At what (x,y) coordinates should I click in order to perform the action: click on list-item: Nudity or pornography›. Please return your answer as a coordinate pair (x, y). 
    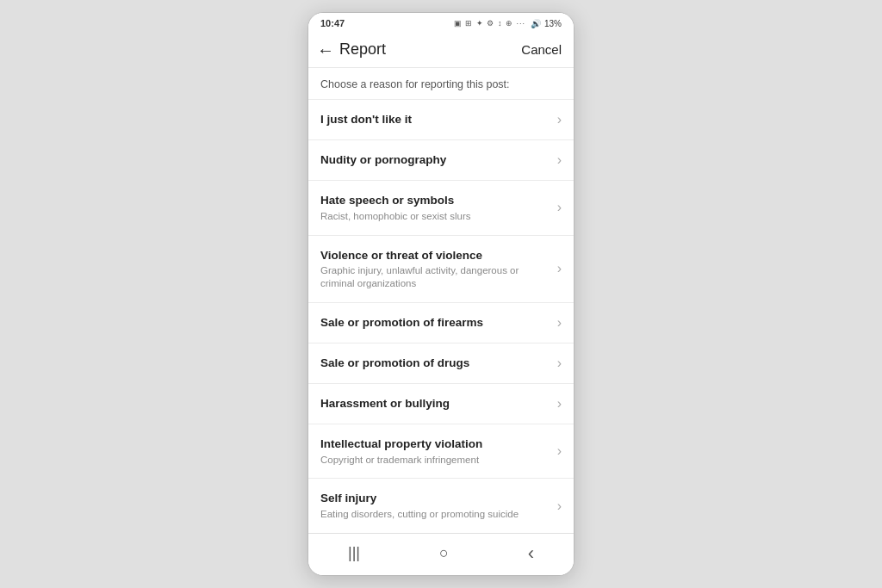
    Looking at the image, I should click on (441, 160).